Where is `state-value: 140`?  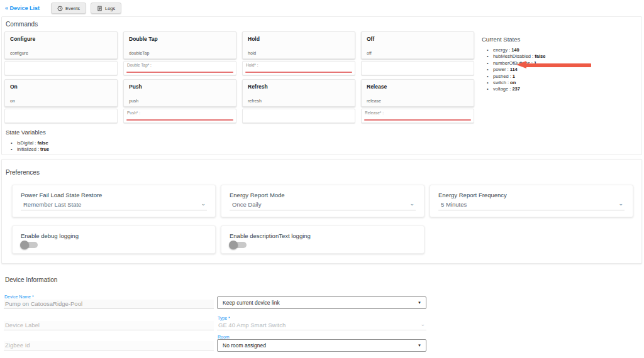 state-value: 140 is located at coordinates (516, 50).